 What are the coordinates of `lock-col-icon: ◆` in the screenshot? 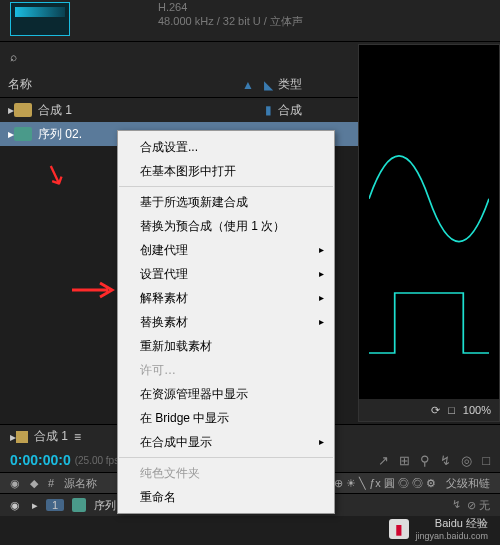 It's located at (34, 484).